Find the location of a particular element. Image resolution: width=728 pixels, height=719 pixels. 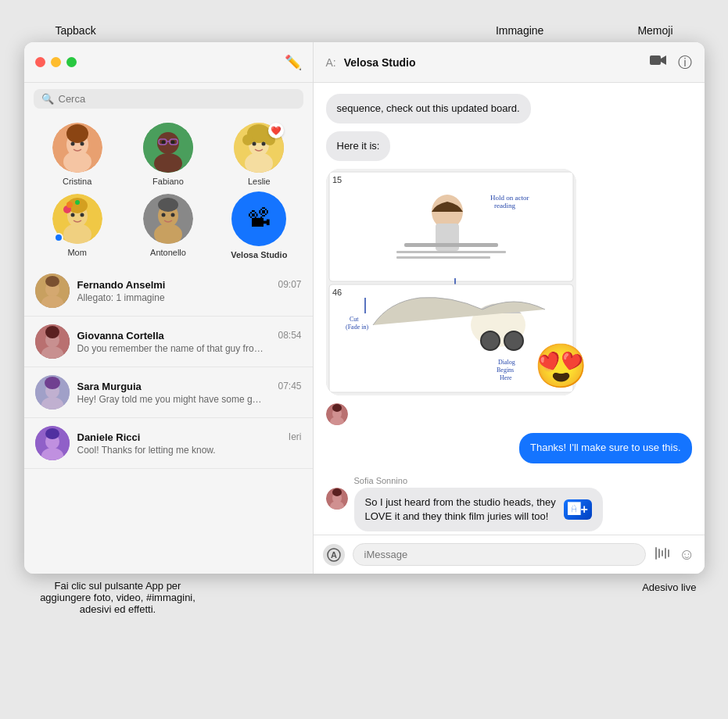

msg-row-avatar is located at coordinates (509, 414).